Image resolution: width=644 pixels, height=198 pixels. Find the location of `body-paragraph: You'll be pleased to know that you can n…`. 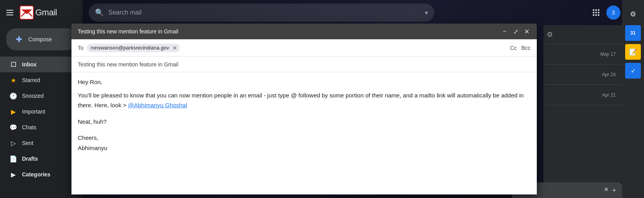

body-paragraph: You'll be pleased to know that you can n… is located at coordinates (304, 101).